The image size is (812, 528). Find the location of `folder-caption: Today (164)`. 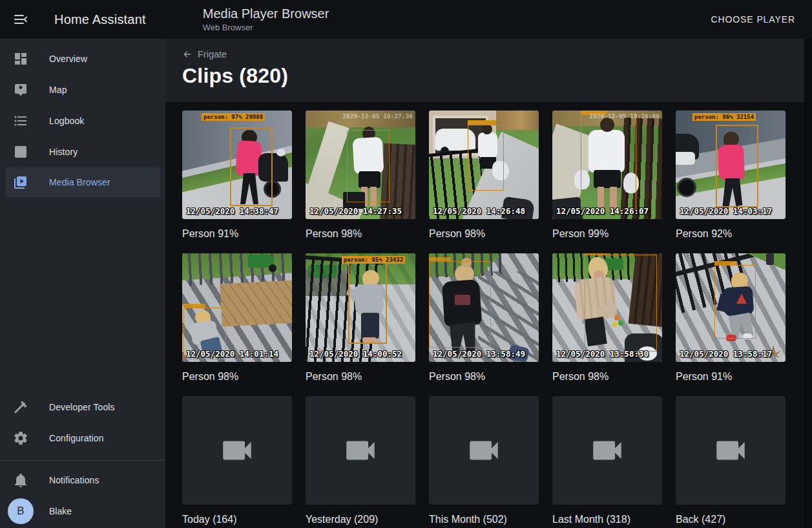

folder-caption: Today (164) is located at coordinates (237, 520).